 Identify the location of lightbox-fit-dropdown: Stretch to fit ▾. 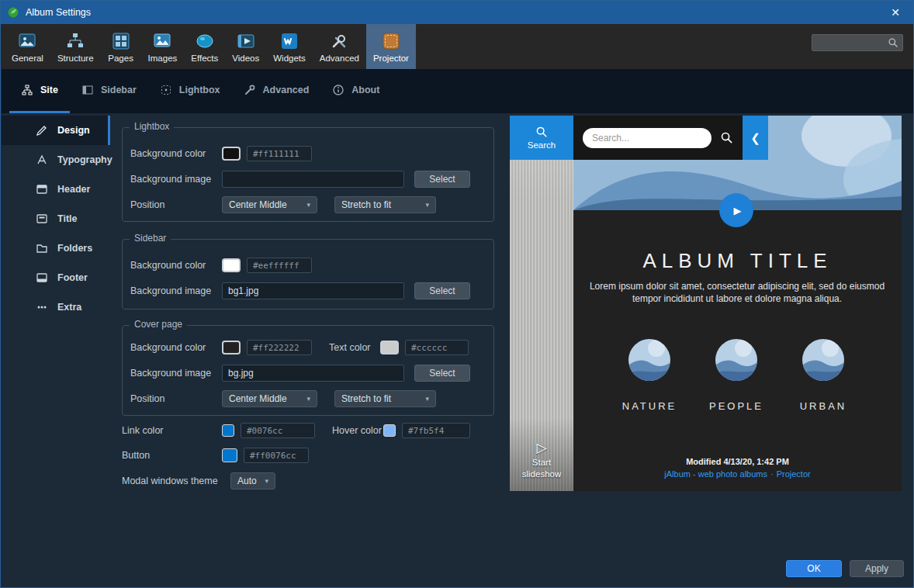
(385, 205).